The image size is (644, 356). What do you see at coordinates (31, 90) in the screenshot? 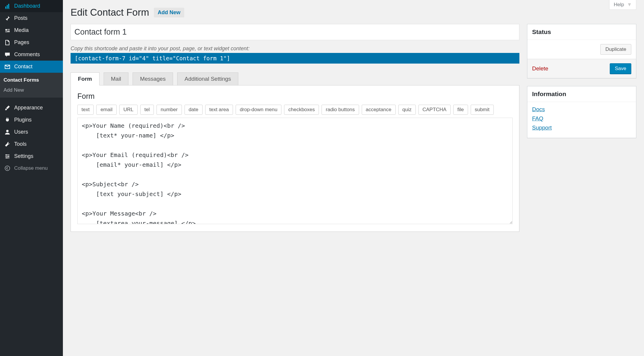
I see `submenu-item-add-new: Add New` at bounding box center [31, 90].